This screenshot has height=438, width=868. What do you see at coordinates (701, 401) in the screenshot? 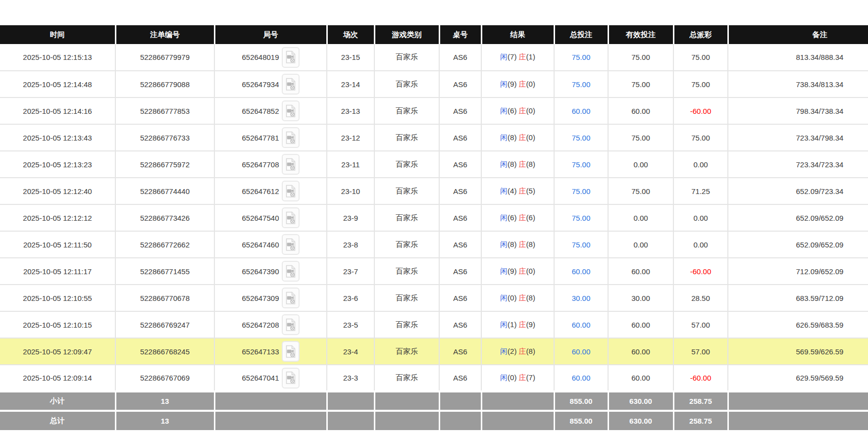
I see `subtotal-payout: 258.75` at bounding box center [701, 401].